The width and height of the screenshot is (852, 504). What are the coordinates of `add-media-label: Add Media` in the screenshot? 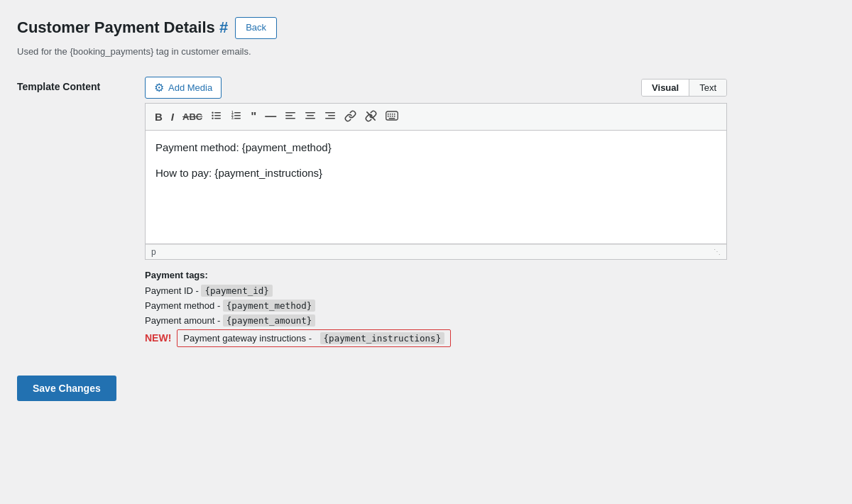 It's located at (190, 88).